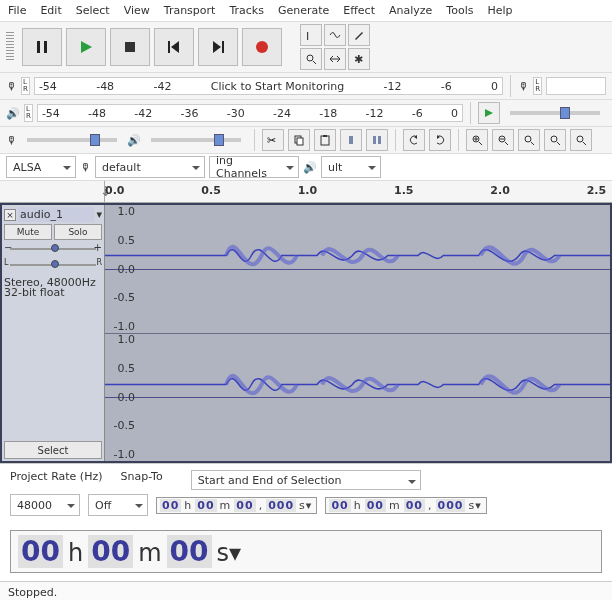 Image resolution: width=612 pixels, height=600 pixels. What do you see at coordinates (118, 505) in the screenshot?
I see `snap-to-combo: Off` at bounding box center [118, 505].